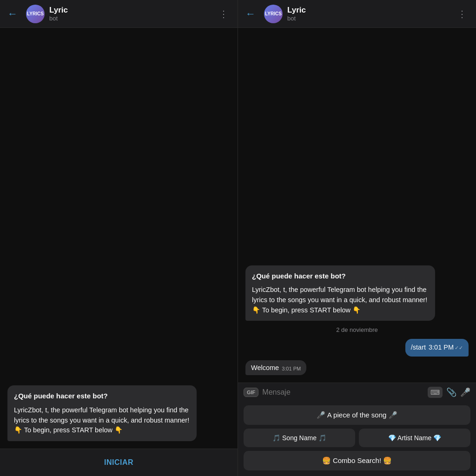  Describe the element at coordinates (340, 293) in the screenshot. I see `right-bot-intro-bubble: ¿Qué puede hacer este bot? LyricZbot, t,…` at that location.